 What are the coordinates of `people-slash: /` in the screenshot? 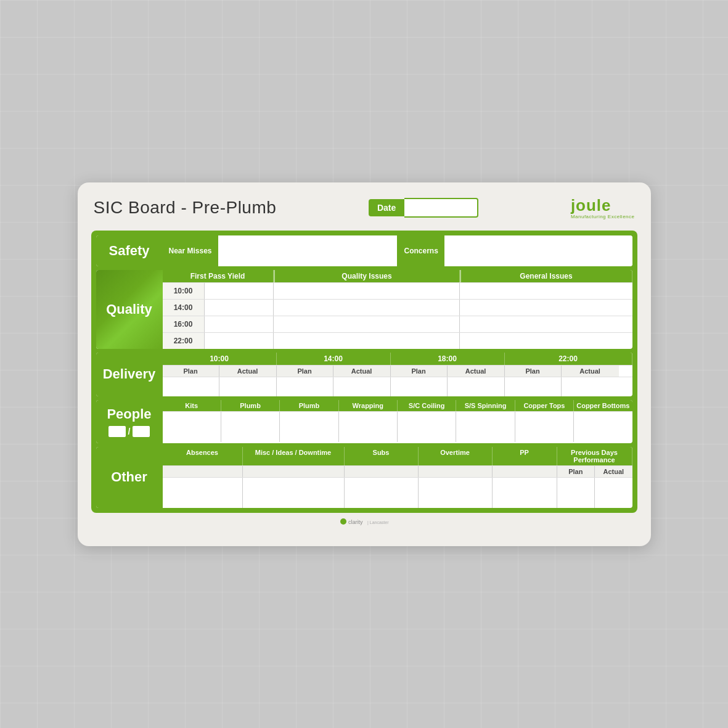 It's located at (129, 431).